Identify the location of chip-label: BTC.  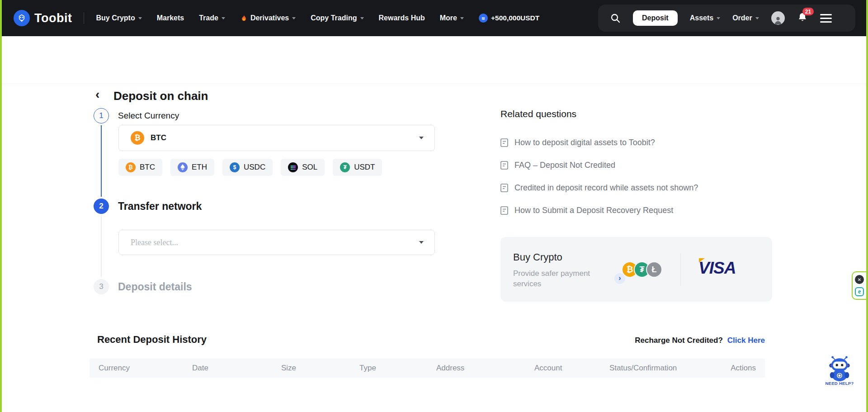
(147, 167).